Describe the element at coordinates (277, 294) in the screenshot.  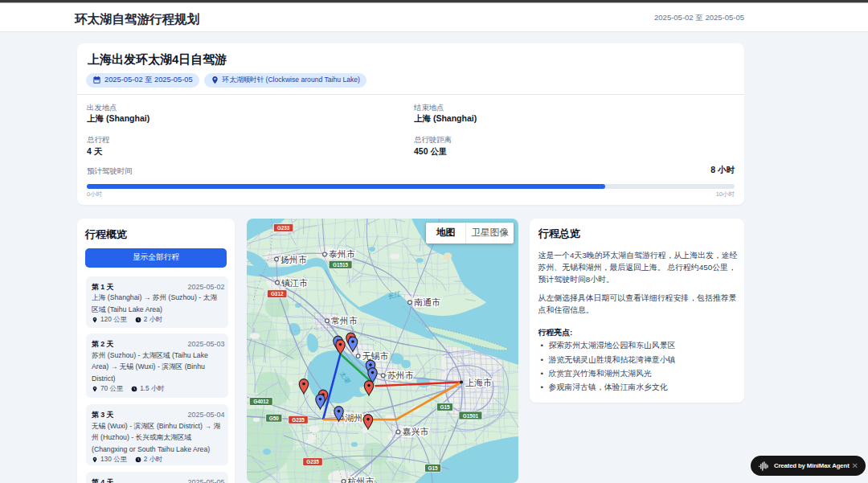
I see `svg-text: G312` at that location.